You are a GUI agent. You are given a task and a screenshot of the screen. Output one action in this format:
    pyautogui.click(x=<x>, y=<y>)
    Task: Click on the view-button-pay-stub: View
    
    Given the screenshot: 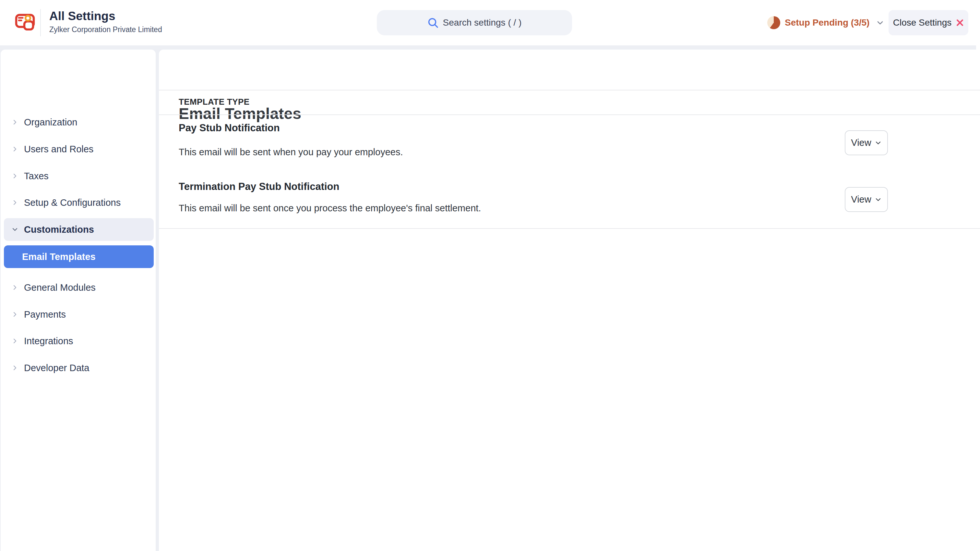 What is the action you would take?
    pyautogui.click(x=867, y=143)
    